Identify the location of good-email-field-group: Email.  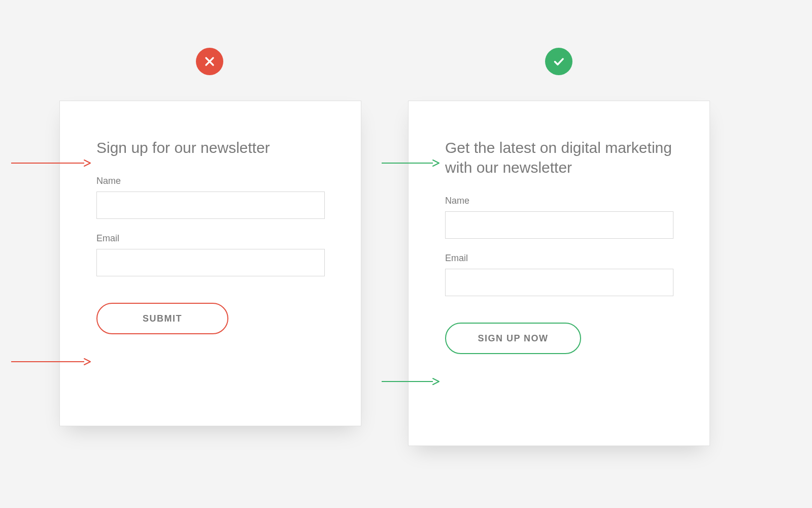
(559, 274).